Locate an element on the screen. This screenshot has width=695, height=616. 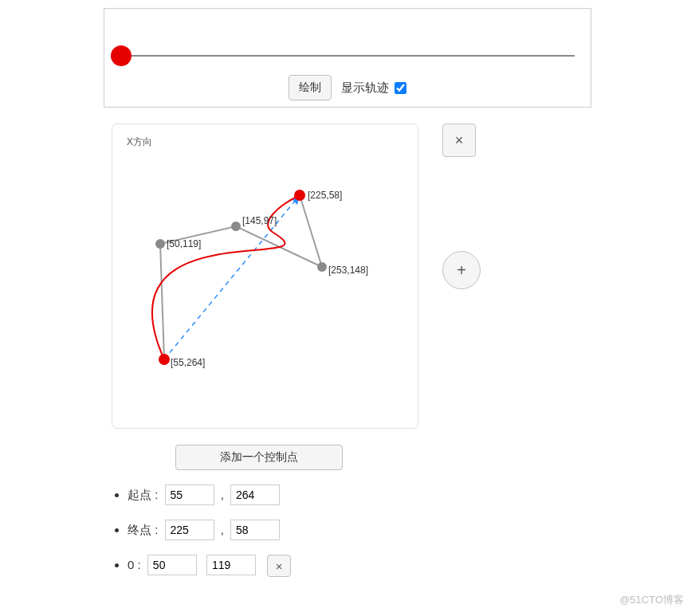
end-x-input is located at coordinates (190, 530).